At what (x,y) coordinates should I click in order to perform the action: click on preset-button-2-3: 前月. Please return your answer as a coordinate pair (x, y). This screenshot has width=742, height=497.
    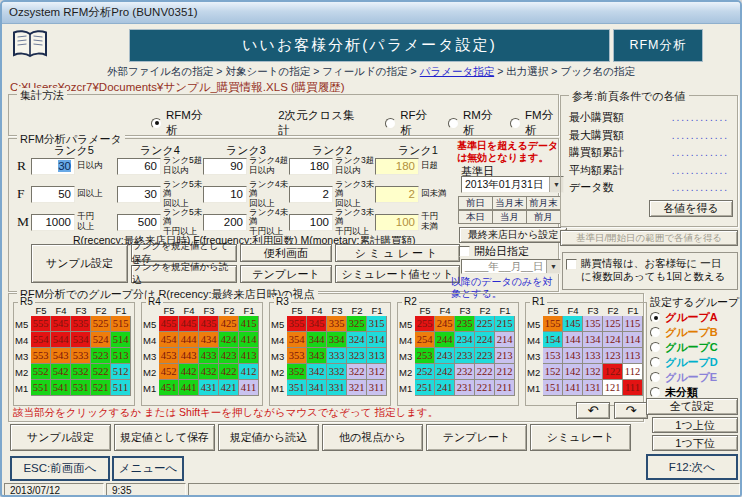
    Looking at the image, I should click on (544, 217).